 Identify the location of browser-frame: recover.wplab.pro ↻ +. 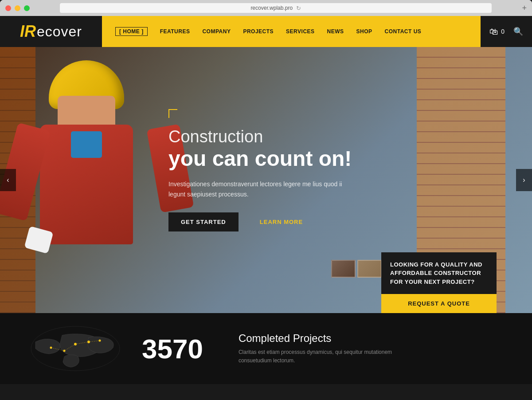
(266, 8).